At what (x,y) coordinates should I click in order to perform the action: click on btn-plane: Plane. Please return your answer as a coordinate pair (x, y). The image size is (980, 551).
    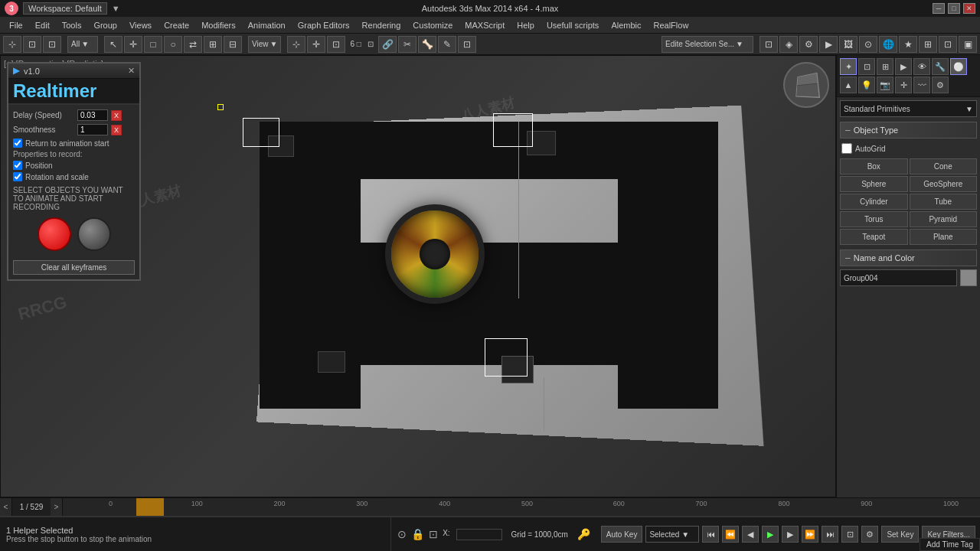
    Looking at the image, I should click on (943, 237).